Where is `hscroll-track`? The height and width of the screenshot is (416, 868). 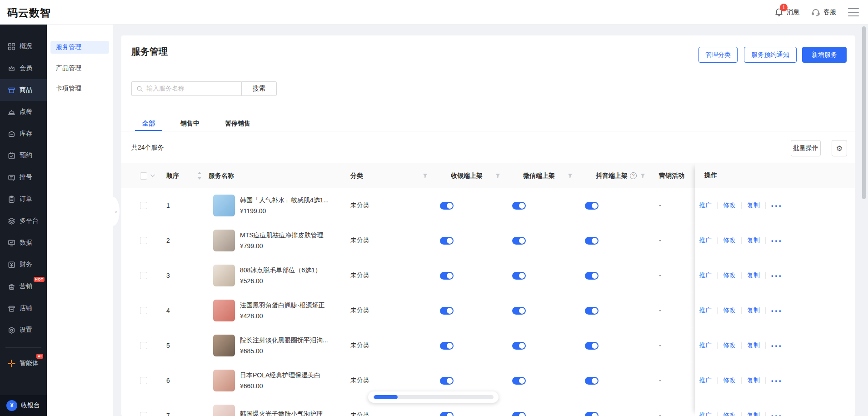
hscroll-track is located at coordinates (434, 397).